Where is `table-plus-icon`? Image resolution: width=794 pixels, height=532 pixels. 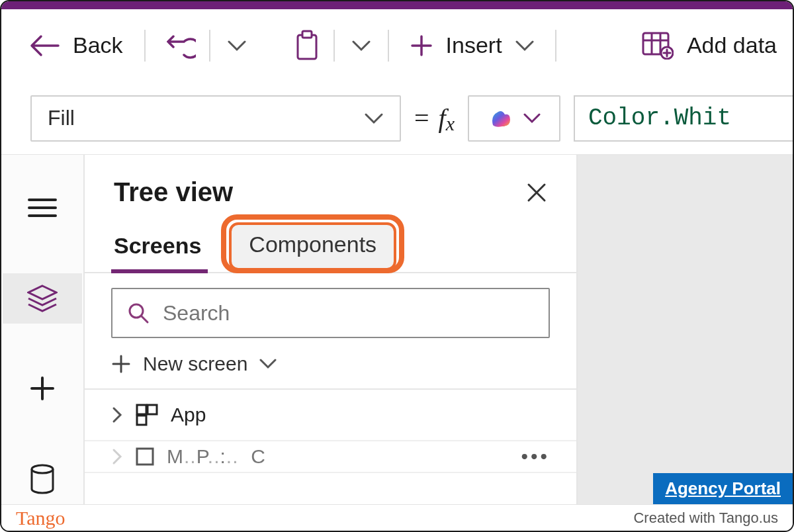 table-plus-icon is located at coordinates (658, 46).